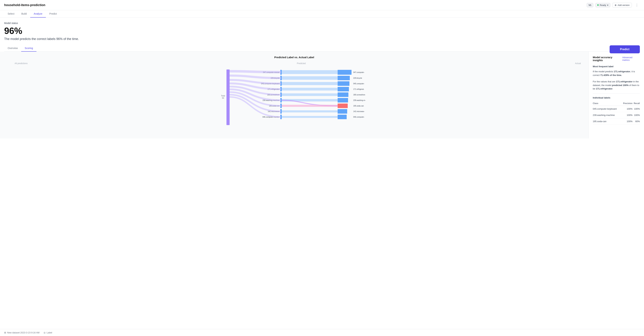  What do you see at coordinates (616, 115) in the screenshot?
I see `metrics-table-body: 045.computer-keyboard 100% 100% 239.wash…` at bounding box center [616, 115].